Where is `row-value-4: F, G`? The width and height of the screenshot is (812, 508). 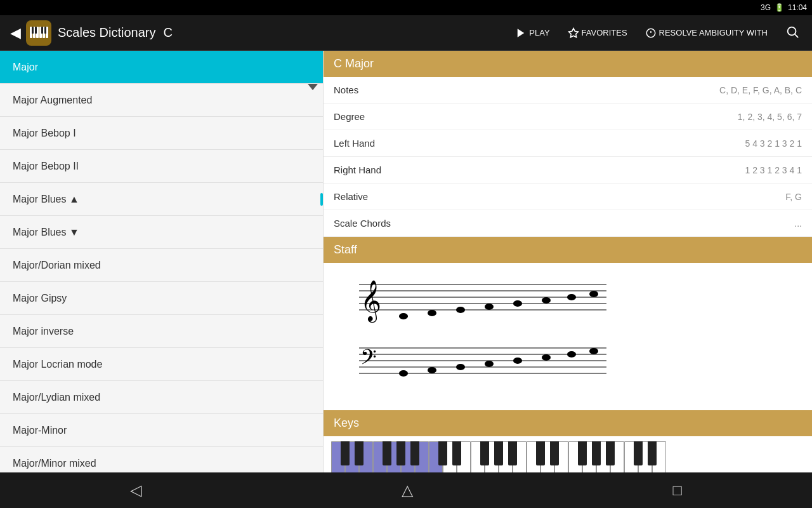 row-value-4: F, G is located at coordinates (794, 197).